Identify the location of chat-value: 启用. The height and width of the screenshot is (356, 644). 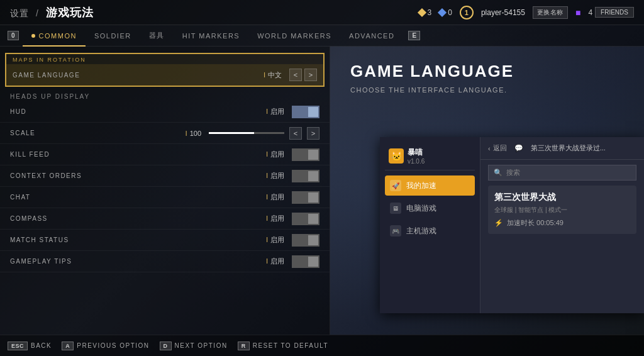
(216, 197).